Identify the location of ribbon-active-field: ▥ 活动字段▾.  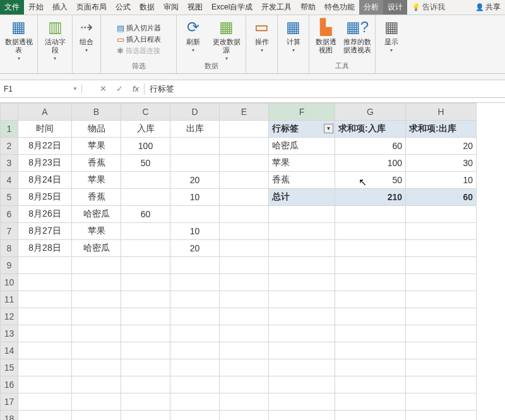
(55, 39).